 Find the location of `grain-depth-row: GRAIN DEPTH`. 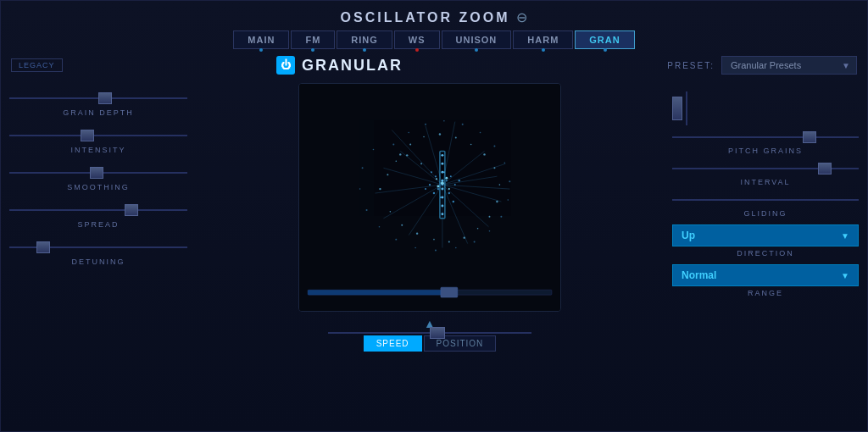

grain-depth-row: GRAIN DEPTH is located at coordinates (98, 104).